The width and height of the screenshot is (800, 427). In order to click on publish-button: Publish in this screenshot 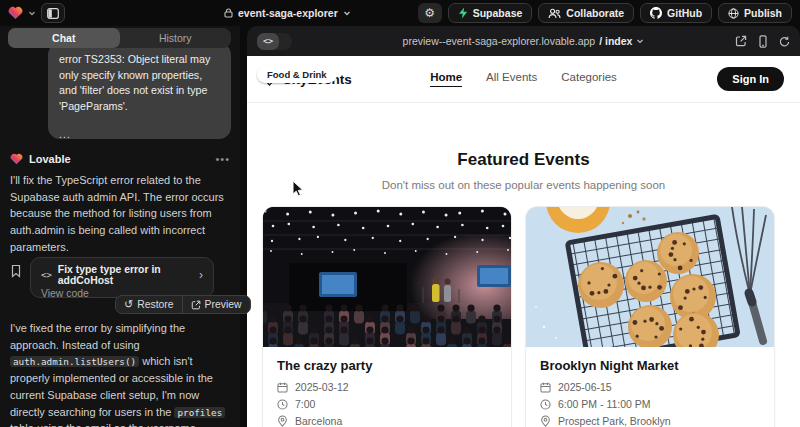, I will do `click(755, 13)`.